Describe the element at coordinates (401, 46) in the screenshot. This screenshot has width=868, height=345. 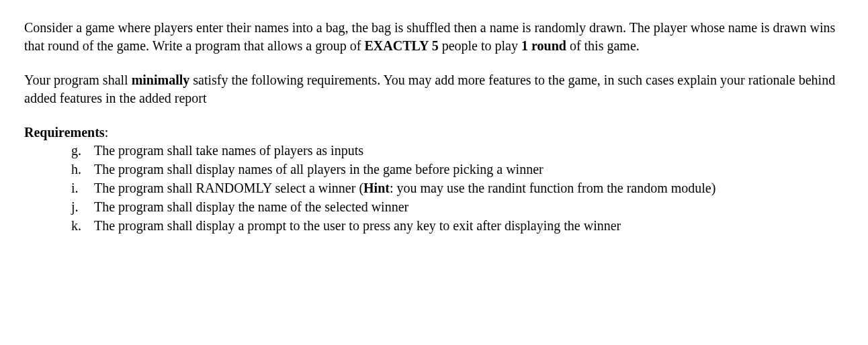
I see `intro-bold-exactly5: EXACTLY 5` at that location.